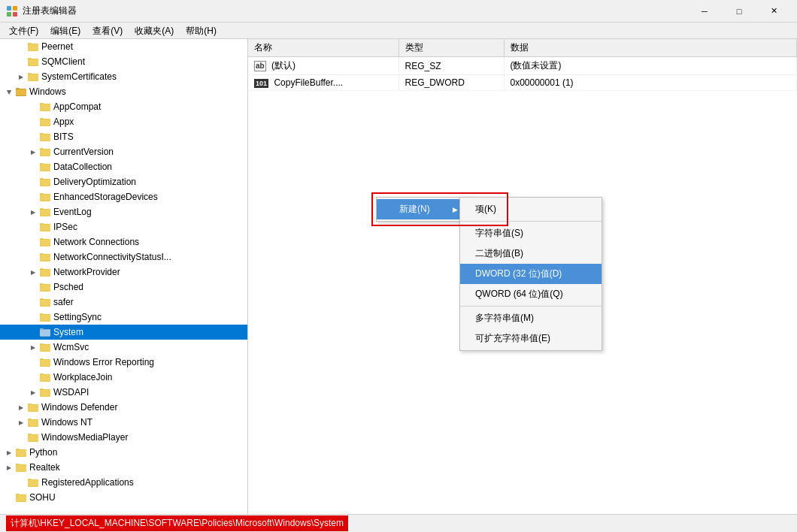 This screenshot has height=532, width=797. Describe the element at coordinates (123, 107) in the screenshot. I see `tree-item-appcompat: AppCompat` at that location.